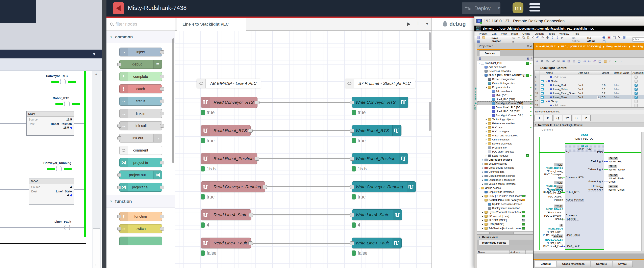 This screenshot has height=268, width=644. I want to click on canvas-scrollbar-thumb, so click(430, 116).